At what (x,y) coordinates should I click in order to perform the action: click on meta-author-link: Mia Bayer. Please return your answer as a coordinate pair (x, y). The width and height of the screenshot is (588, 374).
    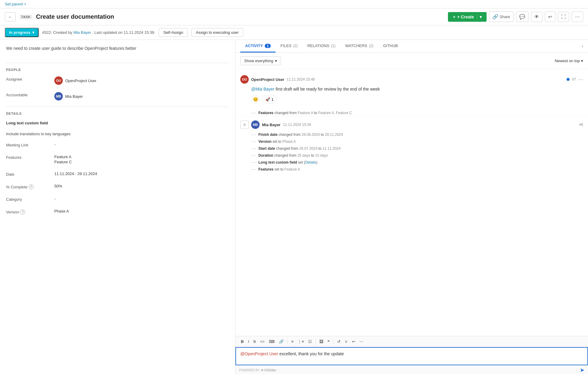
    Looking at the image, I should click on (82, 33).